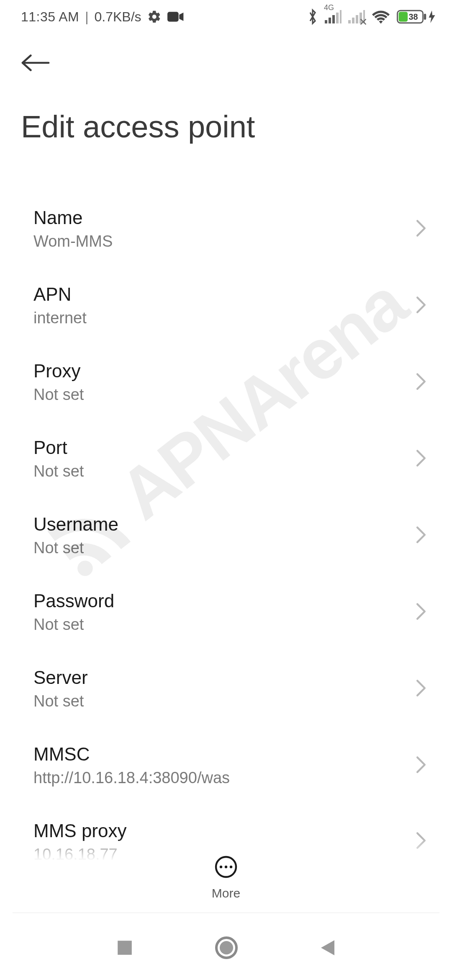  Describe the element at coordinates (76, 524) in the screenshot. I see `item-label: Username` at that location.